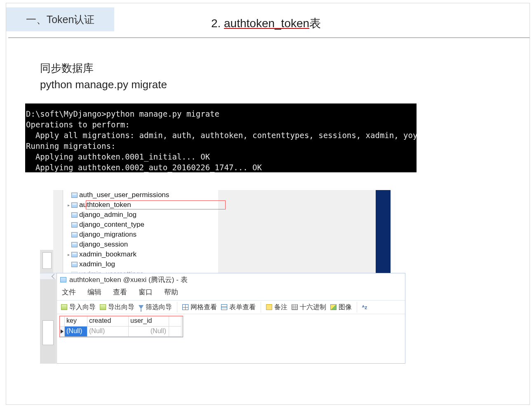 The image size is (532, 416). Describe the element at coordinates (108, 254) in the screenshot. I see `tree-item-label: xadmin_bookmark` at that location.